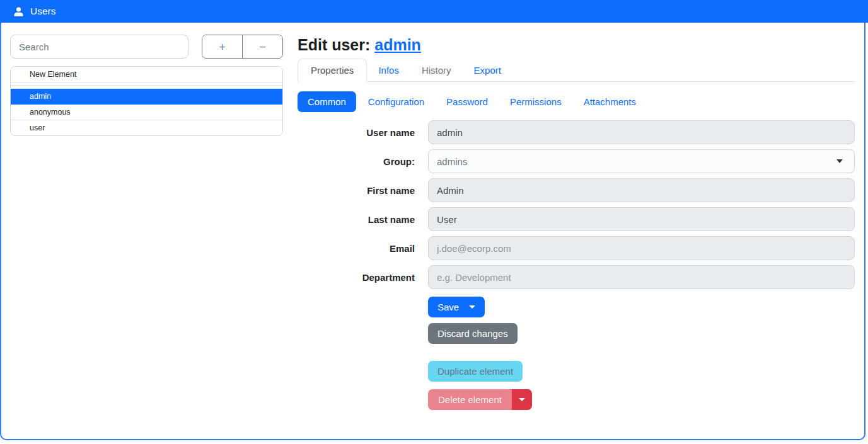 The image size is (868, 444). Describe the element at coordinates (576, 132) in the screenshot. I see `form-row: User name` at that location.